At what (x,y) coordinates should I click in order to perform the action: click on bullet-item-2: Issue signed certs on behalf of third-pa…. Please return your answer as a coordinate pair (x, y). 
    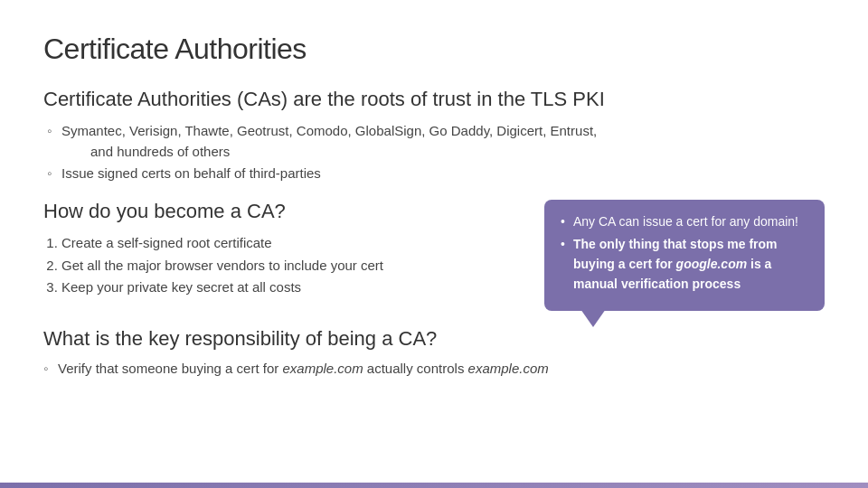
    Looking at the image, I should click on (436, 174).